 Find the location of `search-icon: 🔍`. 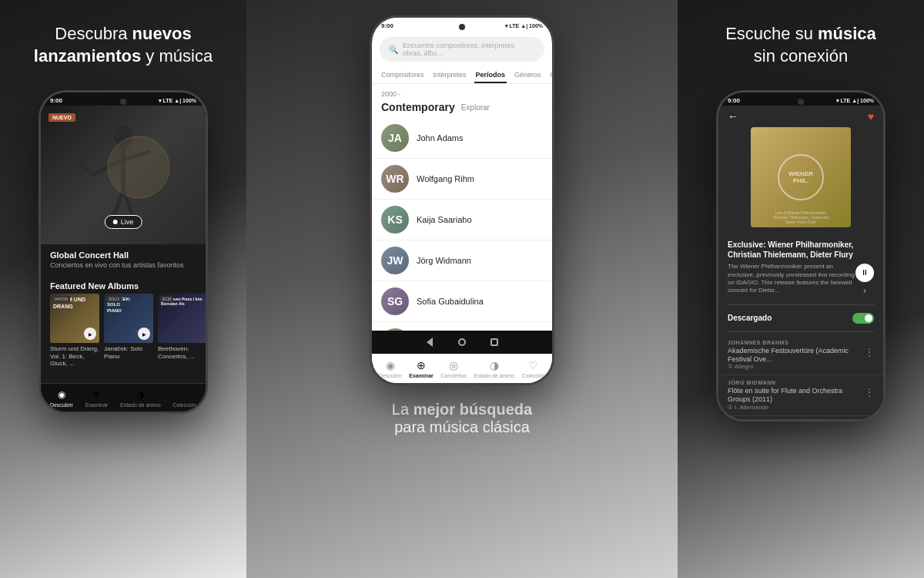

search-icon: 🔍 is located at coordinates (393, 49).